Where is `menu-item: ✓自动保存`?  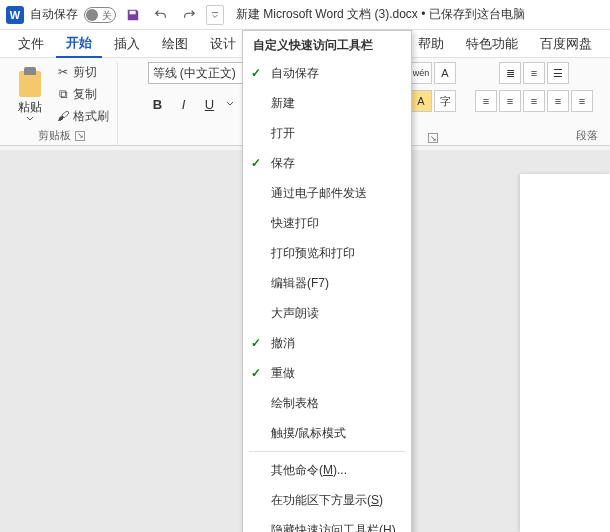
menu-item: ✓自动保存 is located at coordinates (327, 73).